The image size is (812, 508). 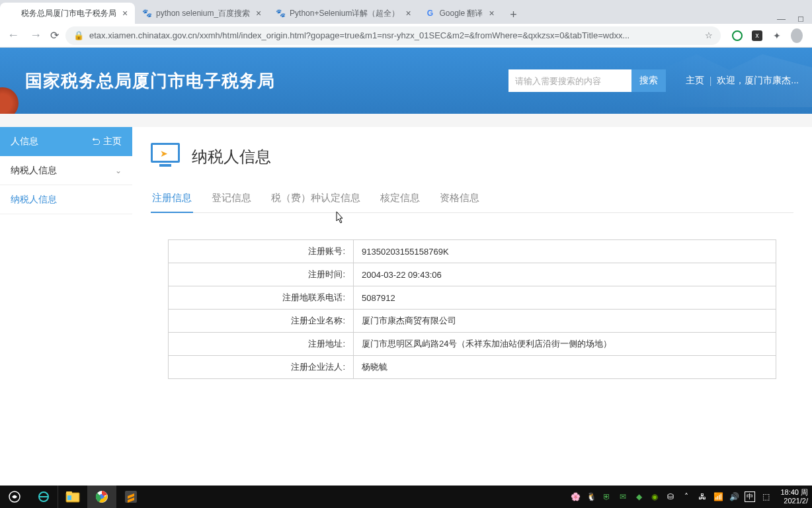 I want to click on row-label: 注册地联系电话:, so click(x=261, y=298).